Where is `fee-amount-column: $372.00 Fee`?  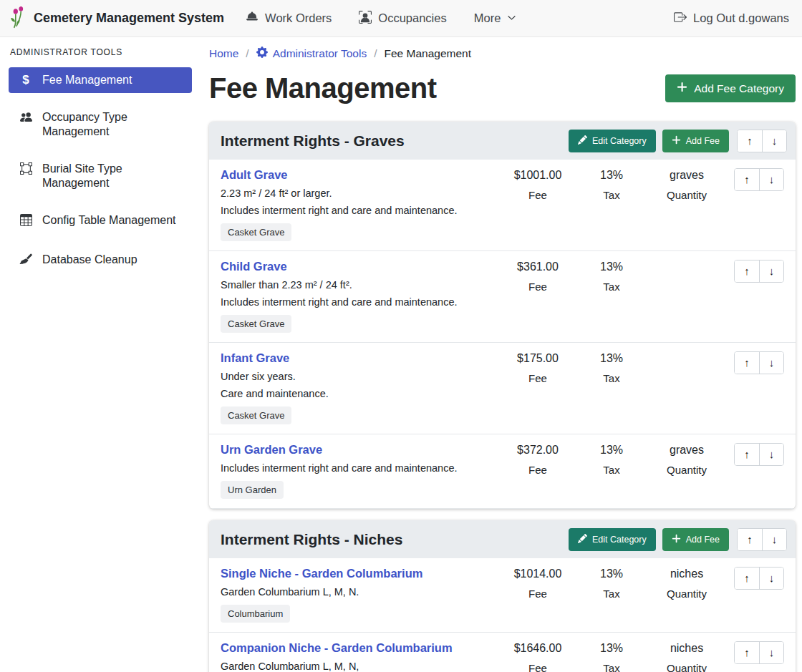
fee-amount-column: $372.00 Fee is located at coordinates (538, 459).